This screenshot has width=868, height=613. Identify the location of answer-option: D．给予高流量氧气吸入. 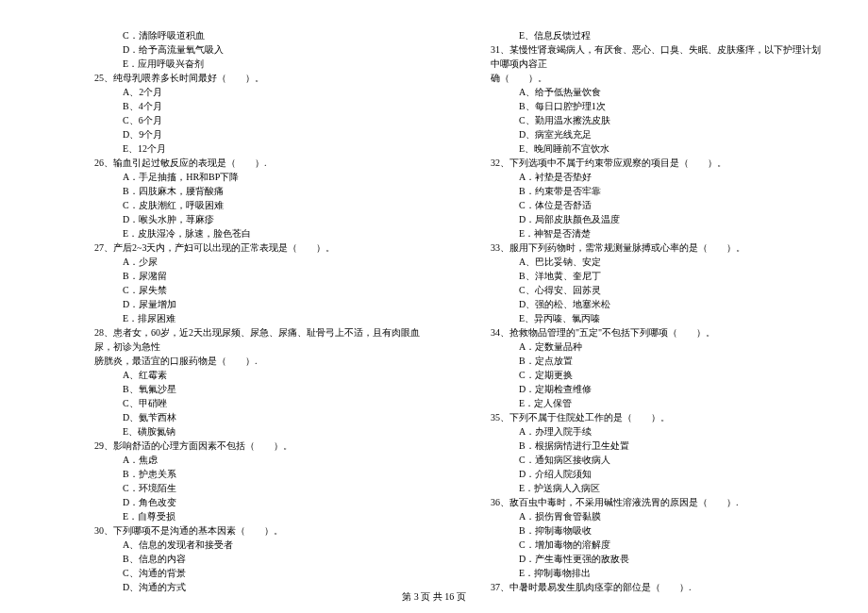
(259, 49).